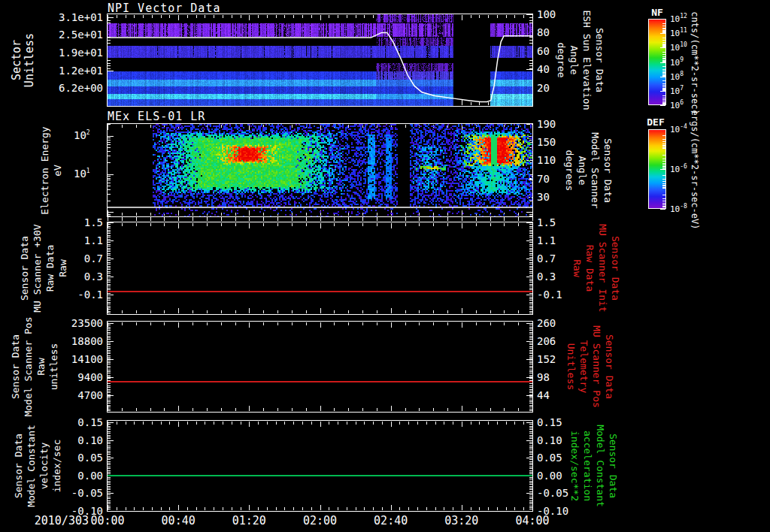 This screenshot has height=532, width=770. Describe the element at coordinates (677, 90) in the screenshot. I see `colorbar-tick-label: 107` at that location.